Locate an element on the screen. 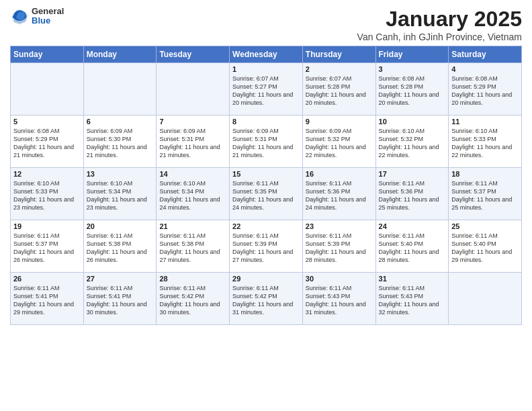 The width and height of the screenshot is (532, 411). week-row-1: 5Sunrise: 6:08 AM Sunset: 5:29 PM Daylig… is located at coordinates (266, 142).